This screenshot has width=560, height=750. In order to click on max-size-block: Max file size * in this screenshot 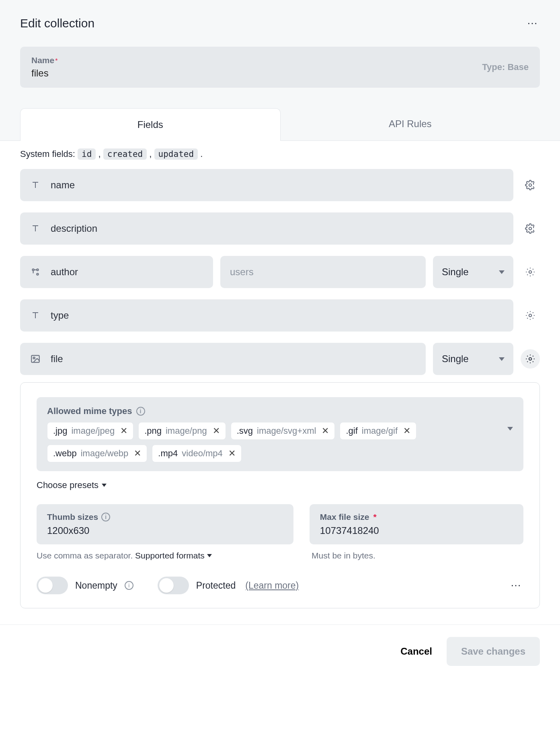, I will do `click(416, 524)`.